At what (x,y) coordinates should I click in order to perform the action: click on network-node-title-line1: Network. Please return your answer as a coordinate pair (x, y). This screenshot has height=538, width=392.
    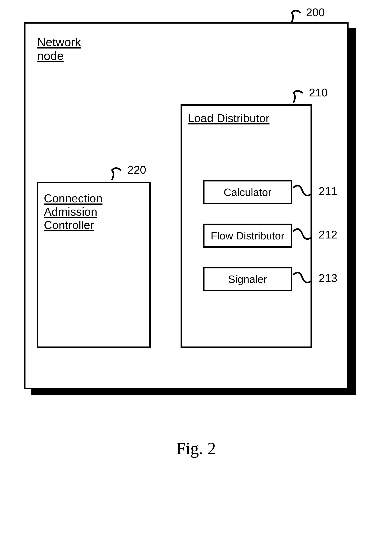
    Looking at the image, I should click on (59, 42).